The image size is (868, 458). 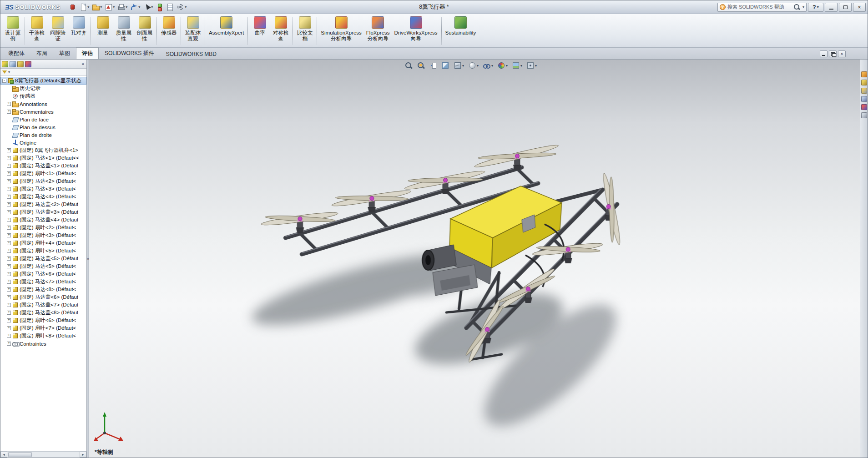 I want to click on solidworks-resources-icon, so click(x=864, y=75).